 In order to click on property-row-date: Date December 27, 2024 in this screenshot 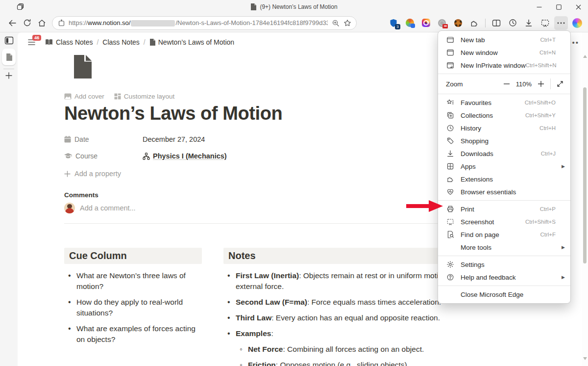, I will do `click(216, 139)`.